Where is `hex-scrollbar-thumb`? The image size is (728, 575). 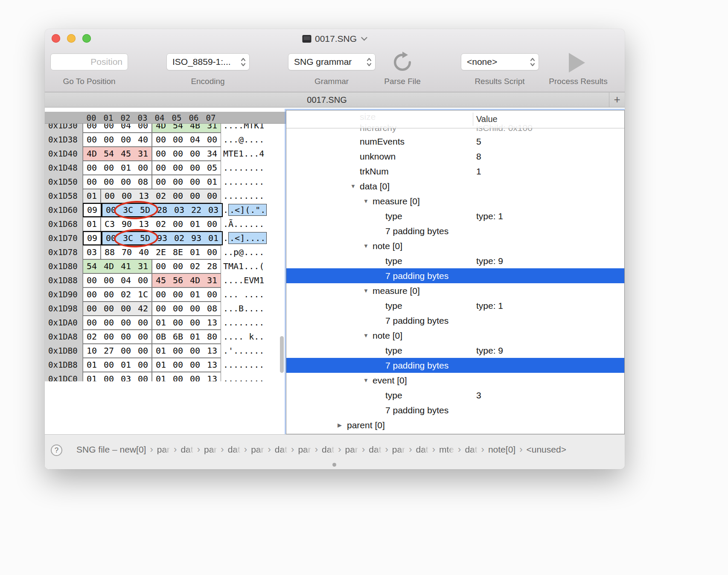 hex-scrollbar-thumb is located at coordinates (282, 354).